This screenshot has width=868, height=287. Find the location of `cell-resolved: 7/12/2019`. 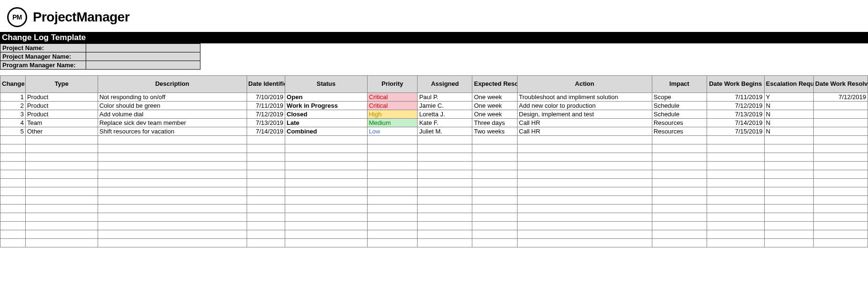

cell-resolved: 7/12/2019 is located at coordinates (841, 97).